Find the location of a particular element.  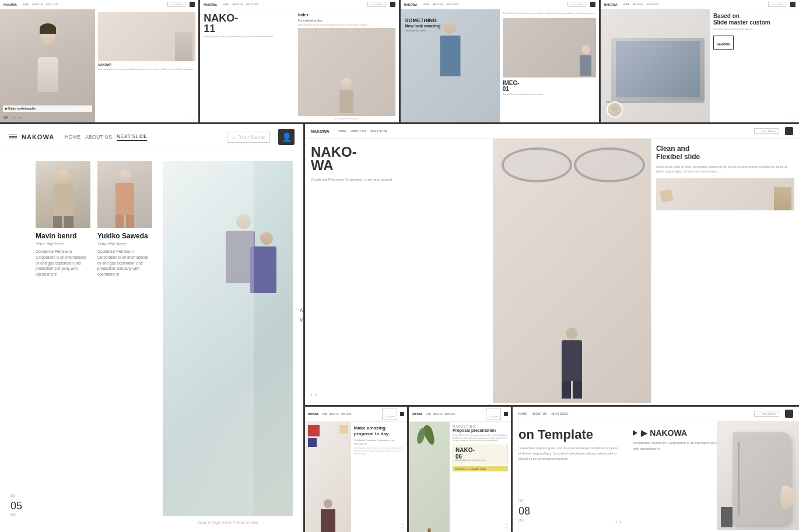

slide2-nako-desc: Lorem ipsum dolor sit amet, consectetur … is located at coordinates (248, 37).